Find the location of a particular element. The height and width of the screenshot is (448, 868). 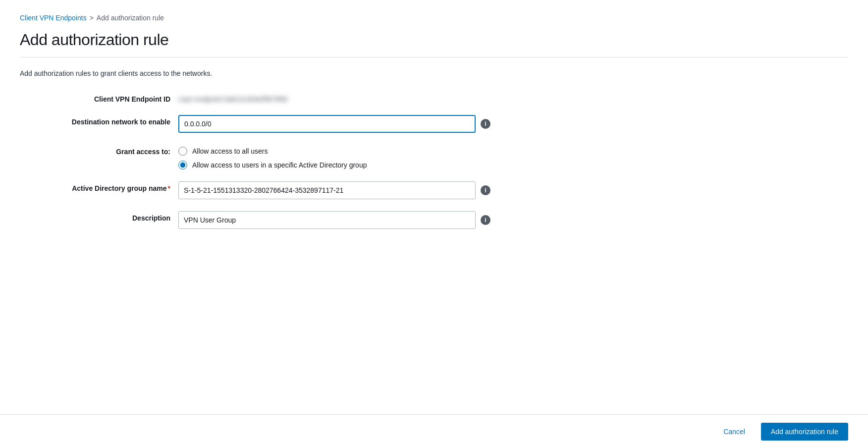

endpoint-id-label: Client VPN Endpoint ID is located at coordinates (104, 98).